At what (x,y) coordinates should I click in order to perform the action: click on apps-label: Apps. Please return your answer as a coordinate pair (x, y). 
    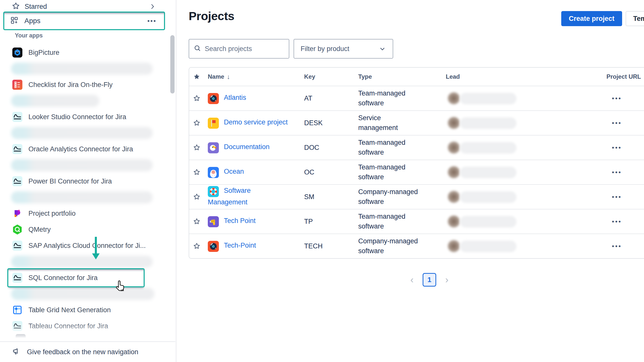
    Looking at the image, I should click on (32, 21).